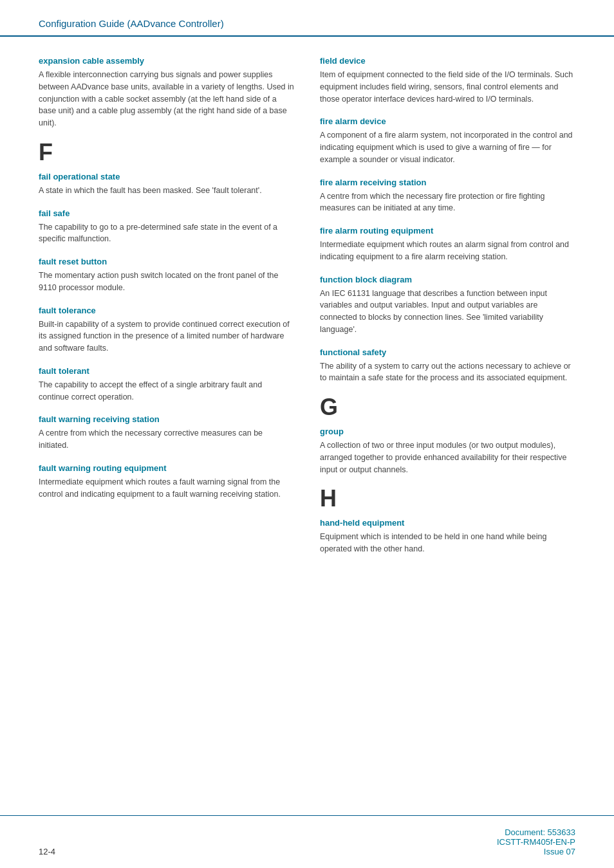 The width and height of the screenshot is (614, 868). Describe the element at coordinates (448, 183) in the screenshot. I see `term-fire-alarm-receiving-station: fire alarm receiving station` at that location.